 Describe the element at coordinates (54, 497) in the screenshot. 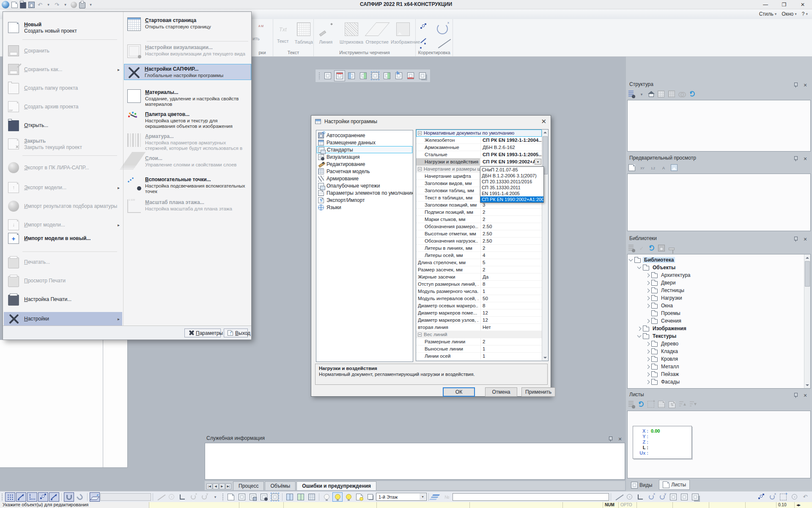

I see `line-snap-icon` at that location.